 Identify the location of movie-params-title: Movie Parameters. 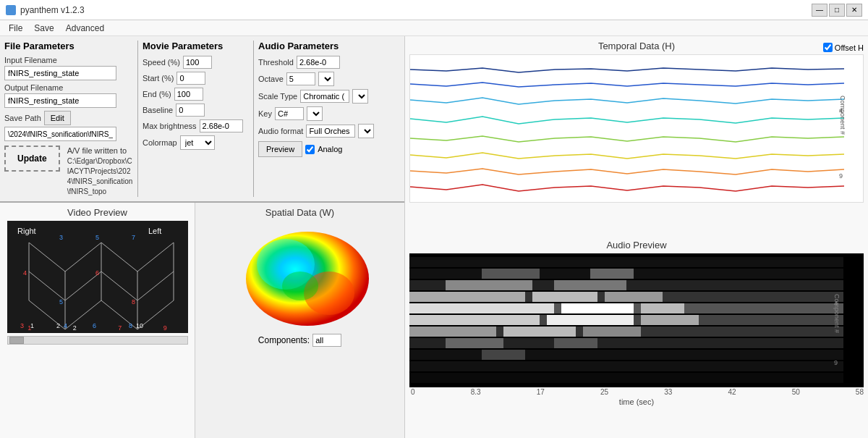
(195, 46).